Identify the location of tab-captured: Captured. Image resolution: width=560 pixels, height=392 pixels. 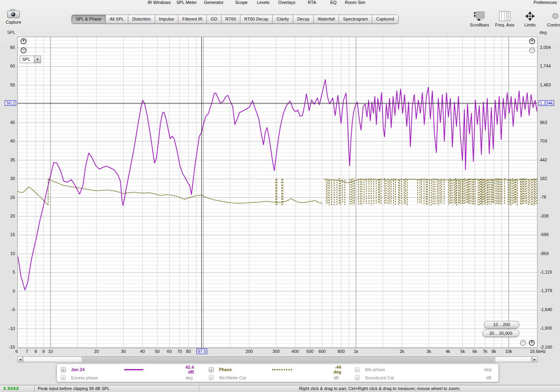
(385, 19).